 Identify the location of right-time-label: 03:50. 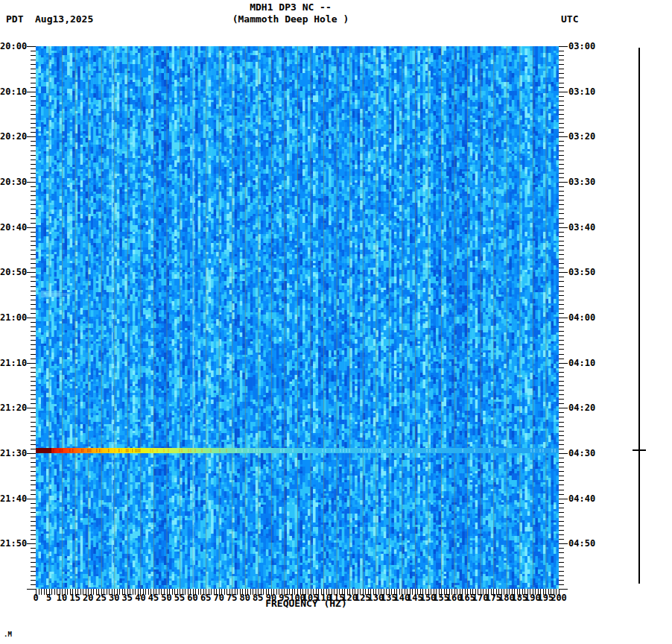
(582, 272).